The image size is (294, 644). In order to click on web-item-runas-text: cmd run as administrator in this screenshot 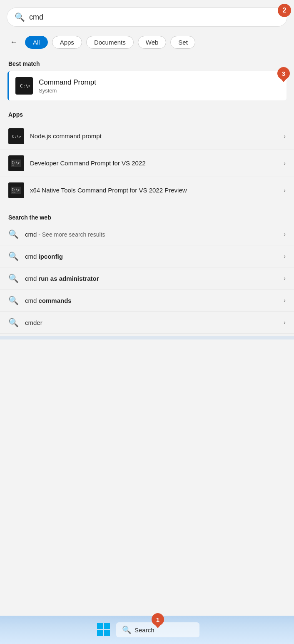, I will do `click(154, 278)`.